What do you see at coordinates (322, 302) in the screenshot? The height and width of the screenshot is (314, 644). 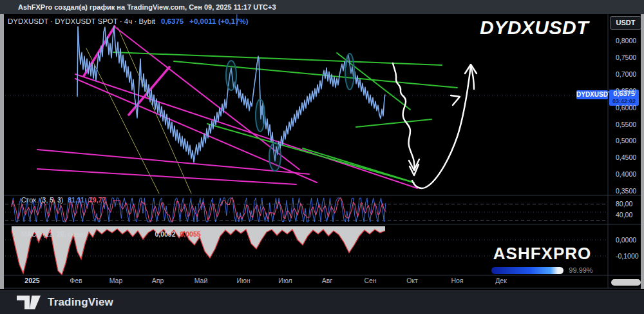 I see `footer-bar: TradingView` at bounding box center [322, 302].